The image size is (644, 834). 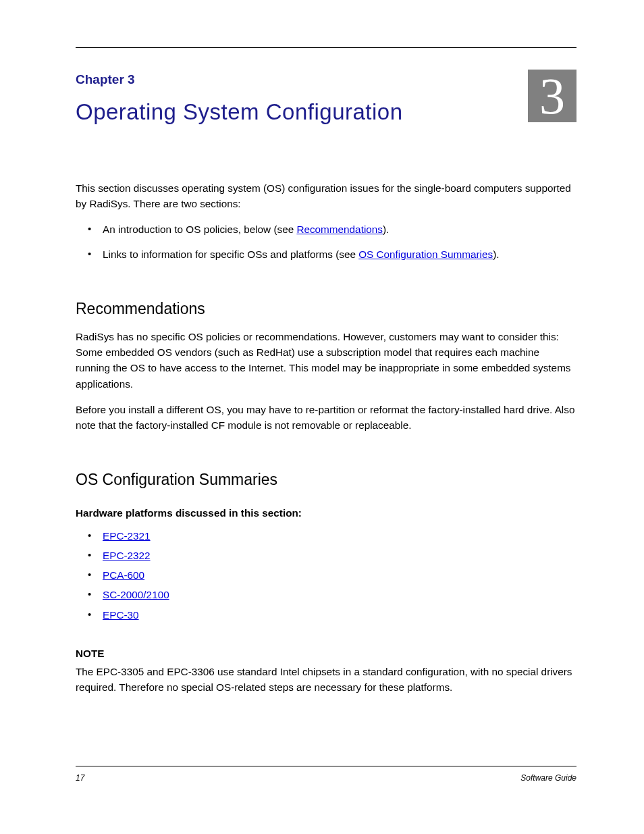 I want to click on pca-600-link: PCA-600, so click(x=124, y=575).